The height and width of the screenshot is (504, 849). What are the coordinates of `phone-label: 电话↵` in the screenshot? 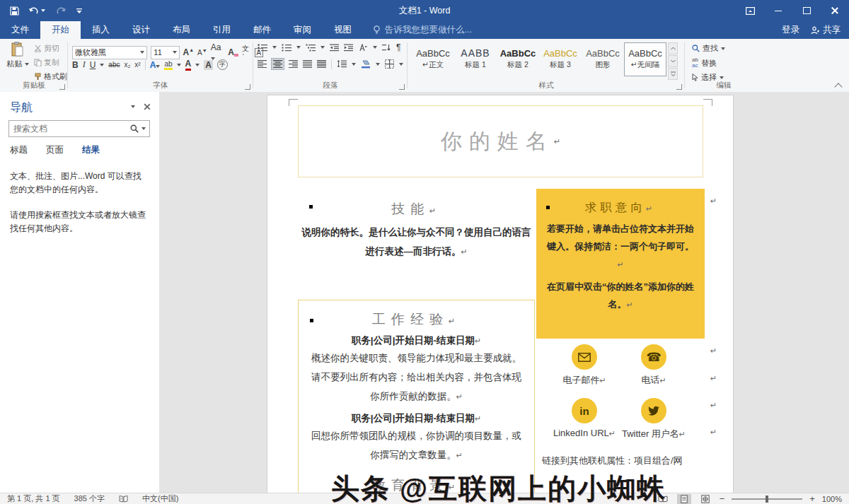 It's located at (654, 380).